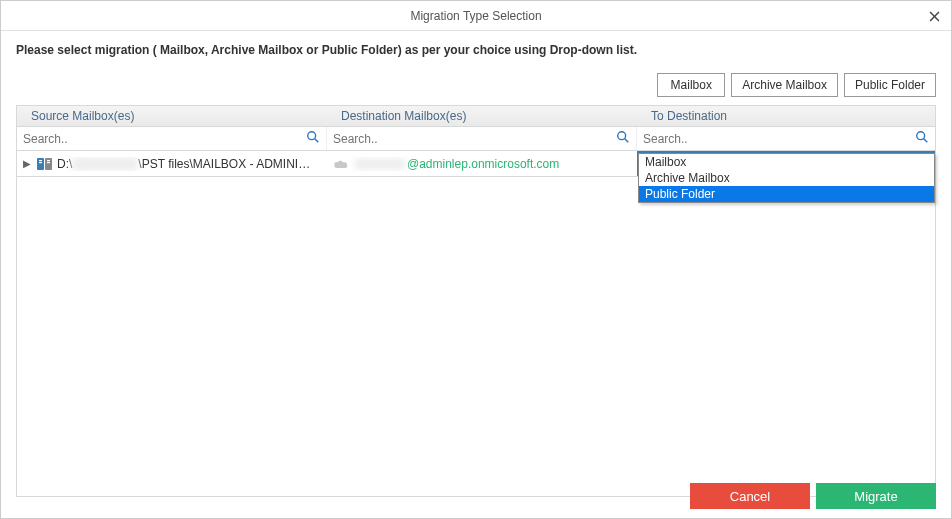 Image resolution: width=952 pixels, height=519 pixels. I want to click on search-icon-source, so click(313, 138).